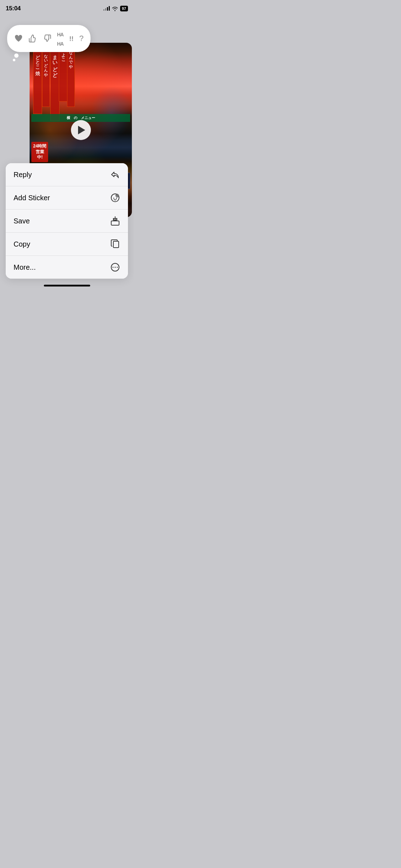 This screenshot has width=401, height=868. What do you see at coordinates (49, 38) in the screenshot?
I see `reaction-bubble: HAHA !! ?` at bounding box center [49, 38].